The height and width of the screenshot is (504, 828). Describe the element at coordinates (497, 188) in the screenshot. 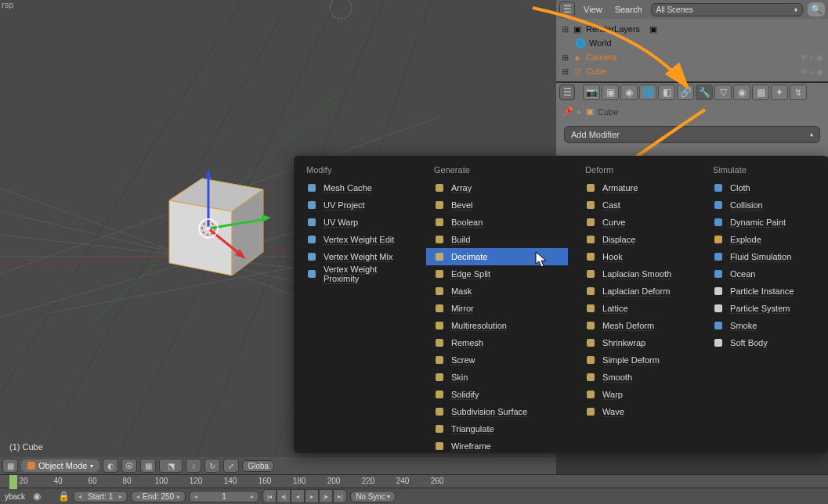

I see `modifier-item-array: Array` at that location.